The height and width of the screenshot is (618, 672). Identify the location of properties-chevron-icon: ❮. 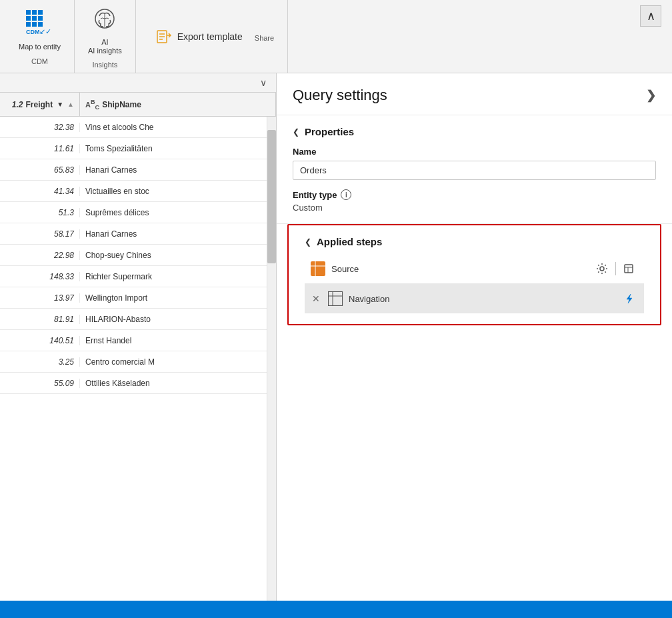
(296, 132).